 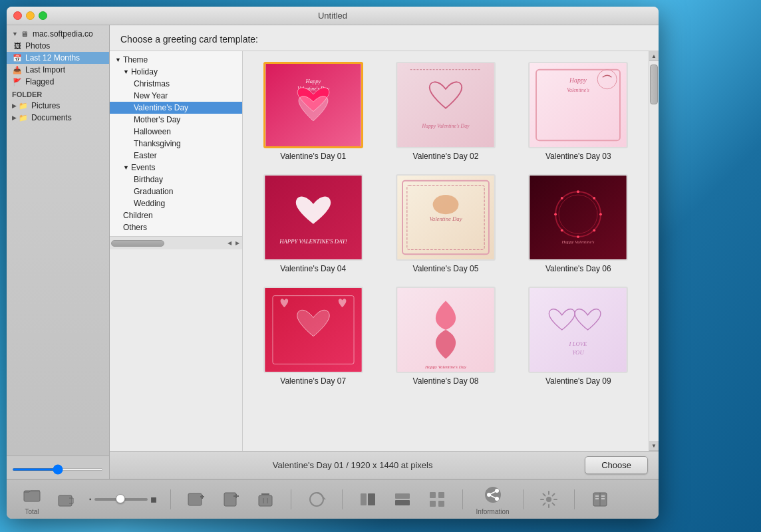 I want to click on toolbar-group-open: Total, so click(x=32, y=499).